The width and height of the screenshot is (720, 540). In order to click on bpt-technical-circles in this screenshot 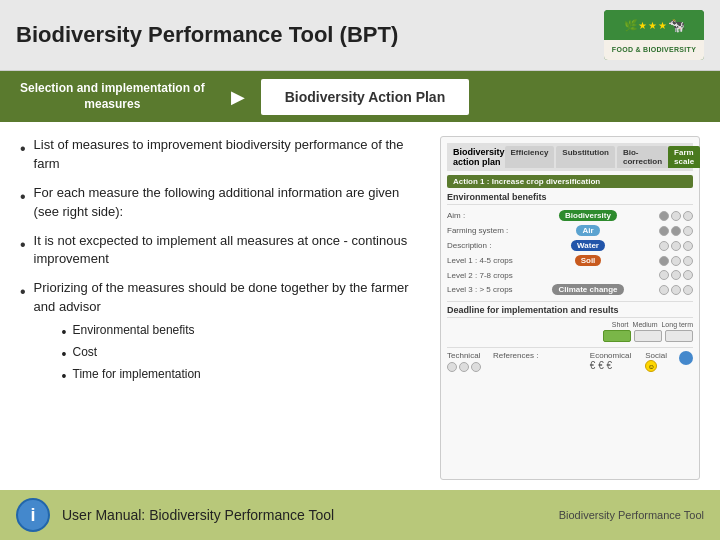, I will do `click(464, 367)`.